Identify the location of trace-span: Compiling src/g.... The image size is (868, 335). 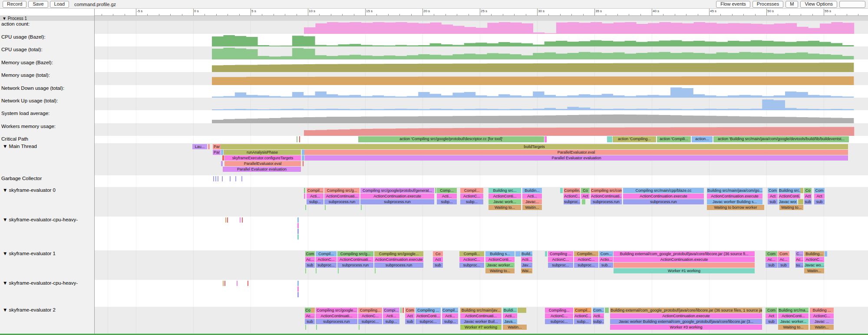
(342, 190).